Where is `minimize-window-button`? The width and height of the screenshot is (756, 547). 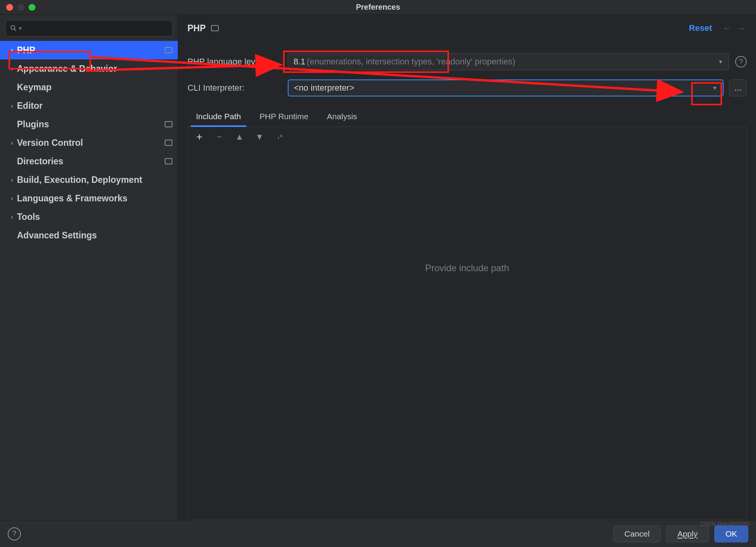 minimize-window-button is located at coordinates (21, 7).